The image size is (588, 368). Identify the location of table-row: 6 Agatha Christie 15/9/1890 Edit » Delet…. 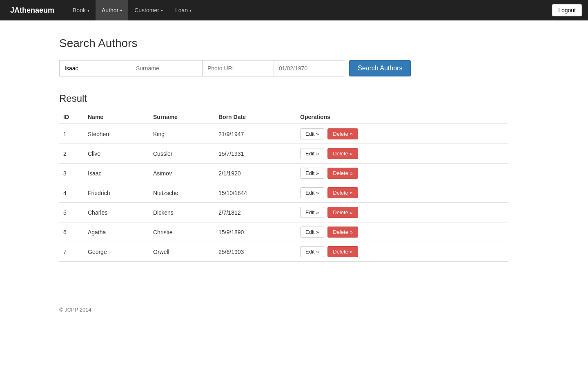
(284, 232).